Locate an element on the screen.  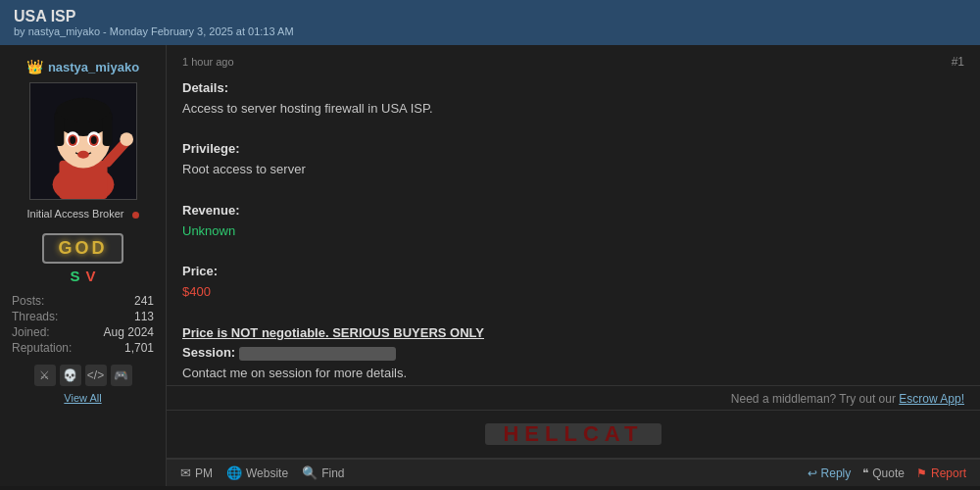
icon-sword: ⚔ is located at coordinates (45, 375).